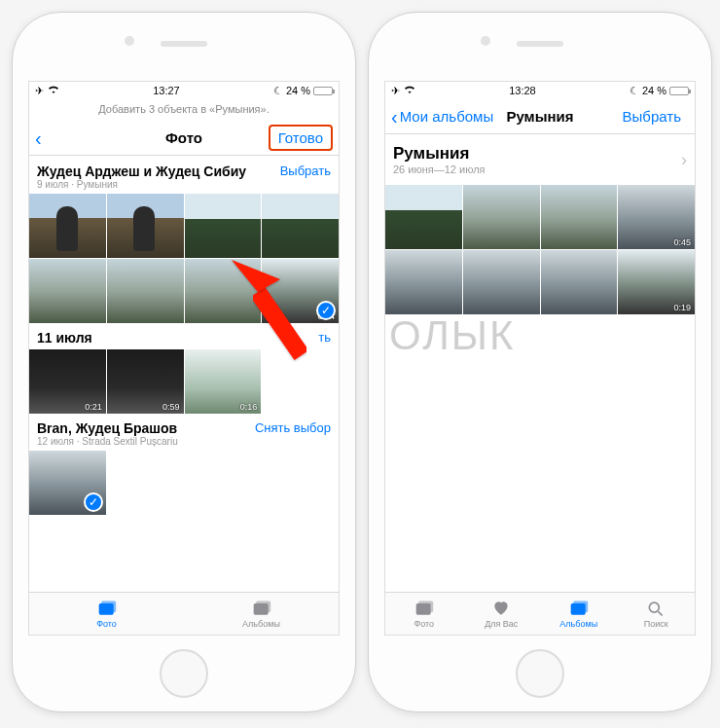 Image resolution: width=720 pixels, height=728 pixels. What do you see at coordinates (540, 117) in the screenshot?
I see `nav-bar: ‹ Мои альбомы Румыния Выбрать` at bounding box center [540, 117].